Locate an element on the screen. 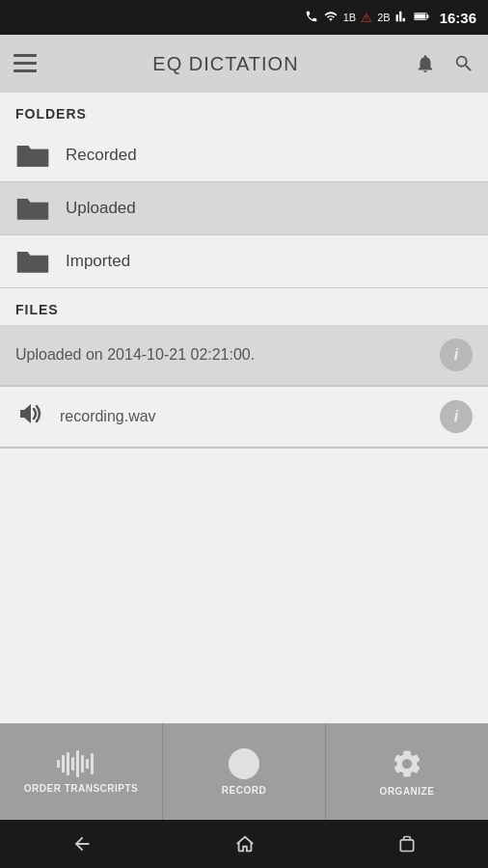 Image resolution: width=488 pixels, height=868 pixels. app-bar-left is located at coordinates (25, 64).